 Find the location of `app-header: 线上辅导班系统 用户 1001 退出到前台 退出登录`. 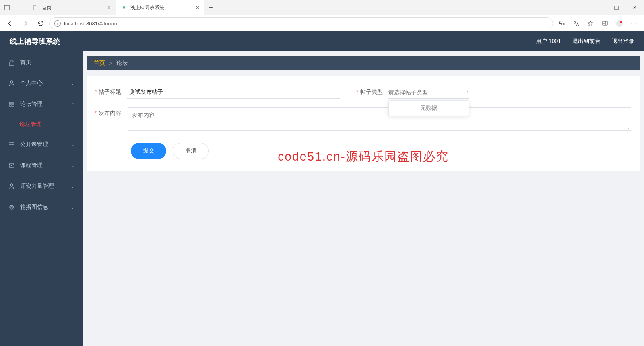

app-header: 线上辅导班系统 用户 1001 退出到前台 退出登录 is located at coordinates (322, 41).